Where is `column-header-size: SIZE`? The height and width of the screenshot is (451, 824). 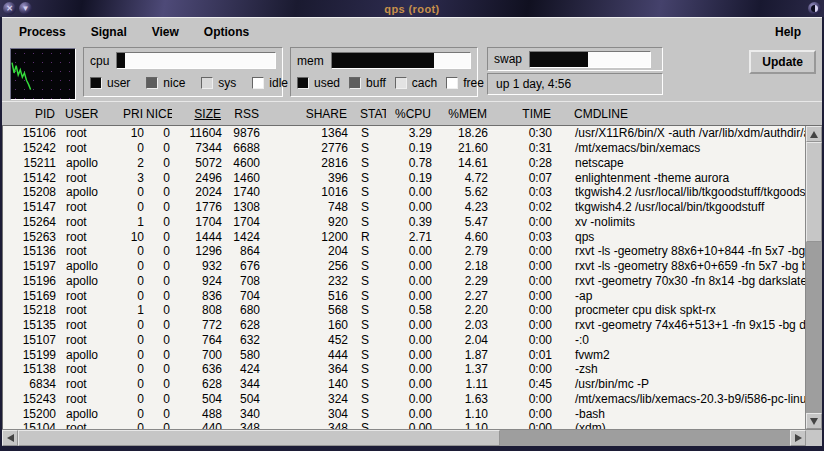 column-header-size: SIZE is located at coordinates (198, 114).